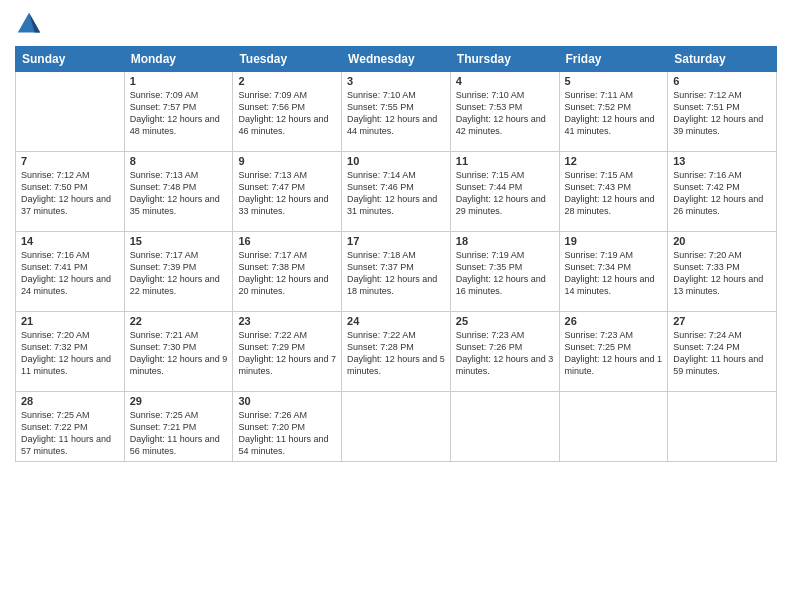  I want to click on weekday-header-wednesday: Wednesday, so click(396, 60).